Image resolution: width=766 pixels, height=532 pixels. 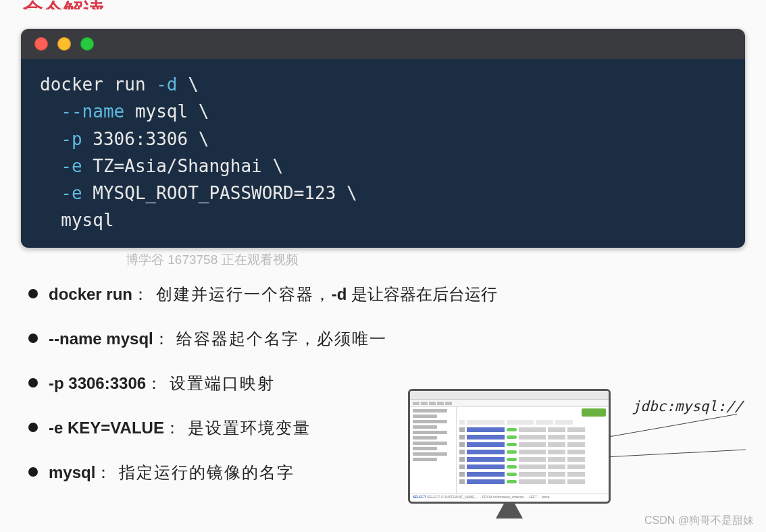 I want to click on execute-button-illustration, so click(x=594, y=413).